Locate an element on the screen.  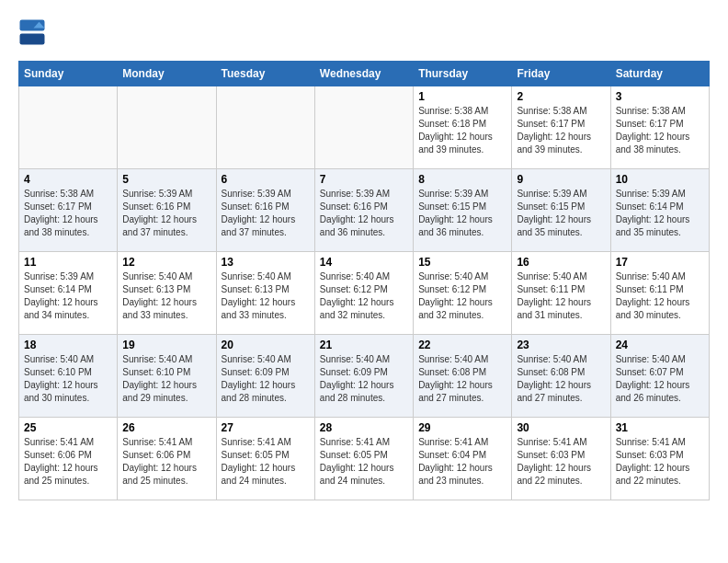
calendar-cell: 2Sunrise: 5:38 AMSunset: 6:17 PMDaylight… is located at coordinates (561, 128).